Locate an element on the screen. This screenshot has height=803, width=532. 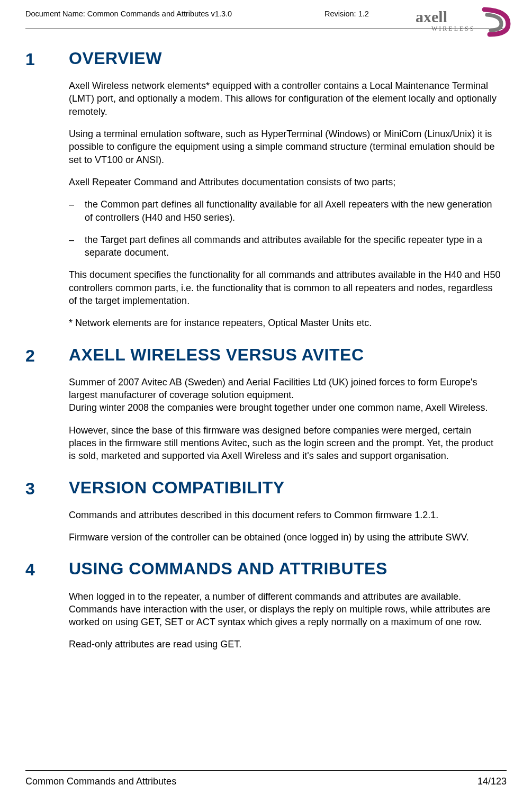
section-title: AXELL WIRELESS VERSUS AVITEC is located at coordinates (216, 355).